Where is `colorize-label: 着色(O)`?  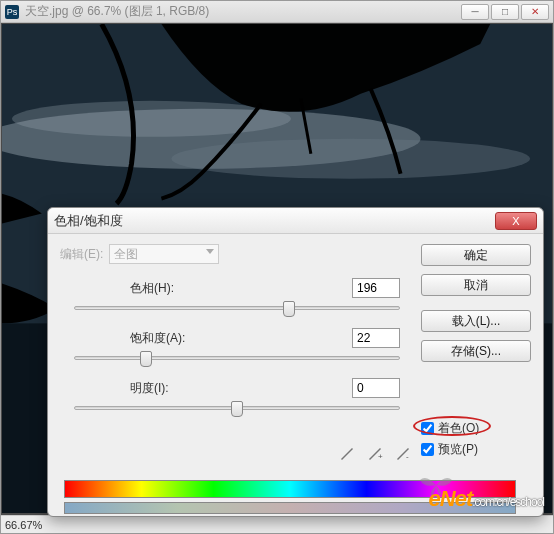
colorize-label: 着色(O) is located at coordinates (458, 428).